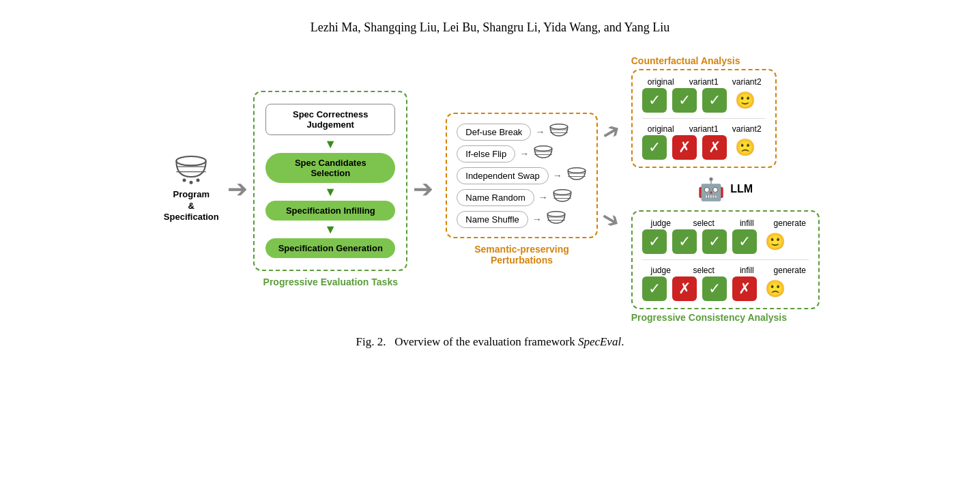 The height and width of the screenshot is (497, 980). I want to click on cf-h2-orig: original, so click(661, 129).